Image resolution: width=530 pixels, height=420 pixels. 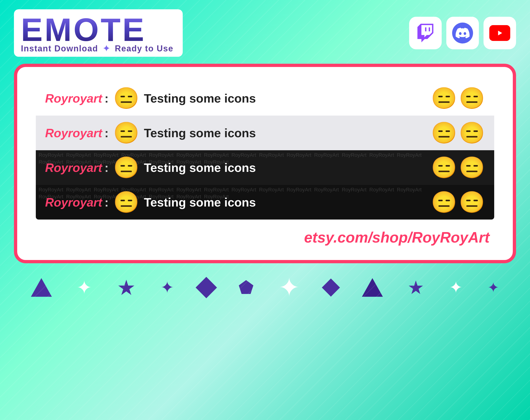 I want to click on username-dark1: Royroyart, so click(x=74, y=168).